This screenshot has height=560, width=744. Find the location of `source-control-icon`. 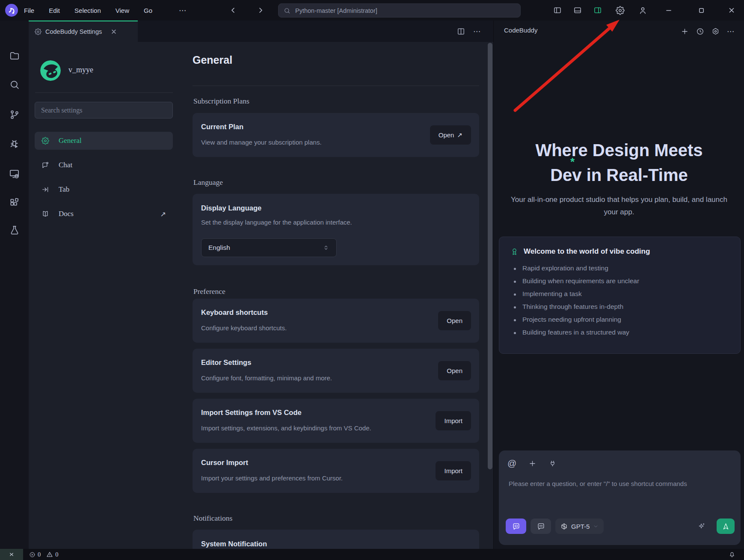

source-control-icon is located at coordinates (15, 115).